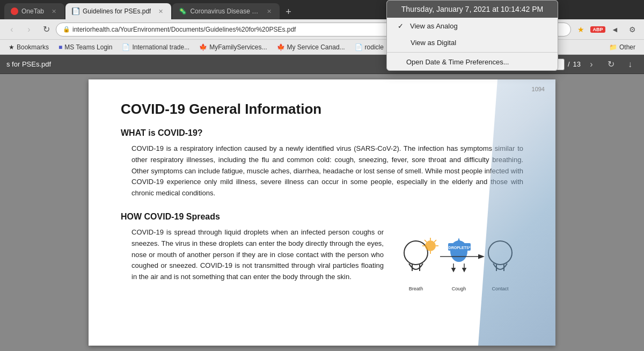 The image size is (644, 351). What do you see at coordinates (126, 47) in the screenshot?
I see `intl-icon: 📄` at bounding box center [126, 47].